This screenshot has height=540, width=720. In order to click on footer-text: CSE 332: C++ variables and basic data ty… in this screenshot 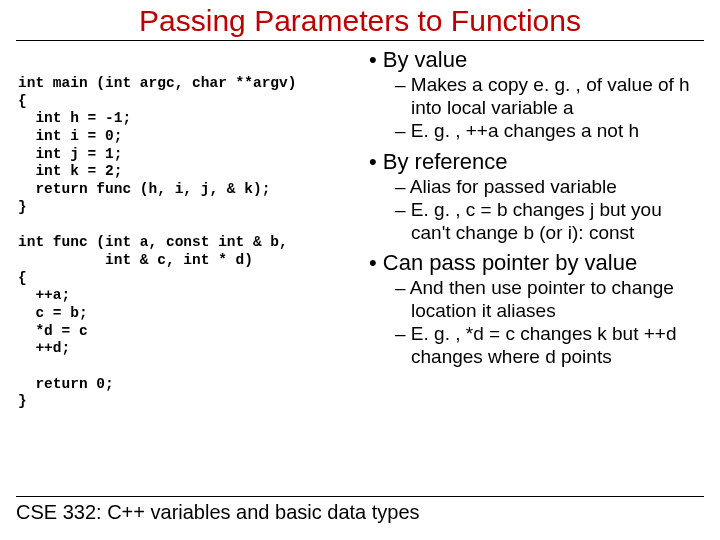, I will do `click(360, 512)`.